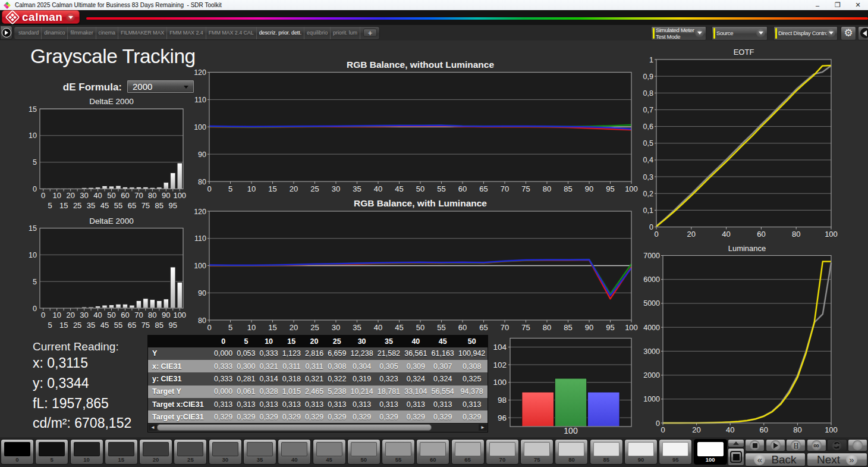 This screenshot has width=868, height=467. What do you see at coordinates (224, 341) in the screenshot?
I see `table-col-0: 0` at bounding box center [224, 341].